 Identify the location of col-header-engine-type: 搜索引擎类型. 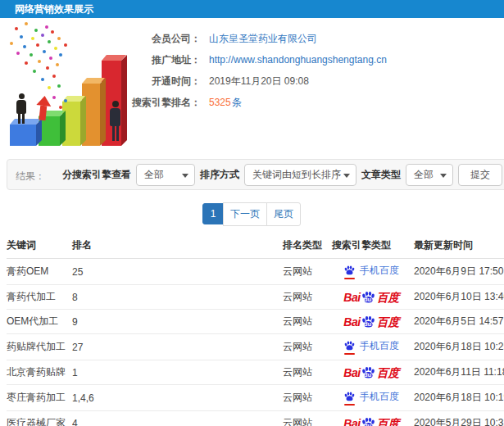
(373, 247).